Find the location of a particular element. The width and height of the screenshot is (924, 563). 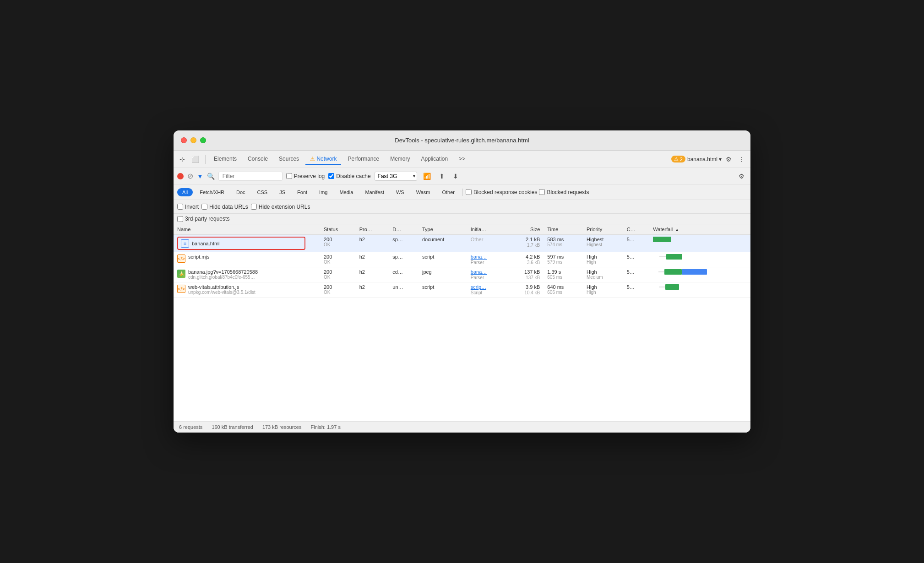

priority-cell: High High is located at coordinates (603, 260).